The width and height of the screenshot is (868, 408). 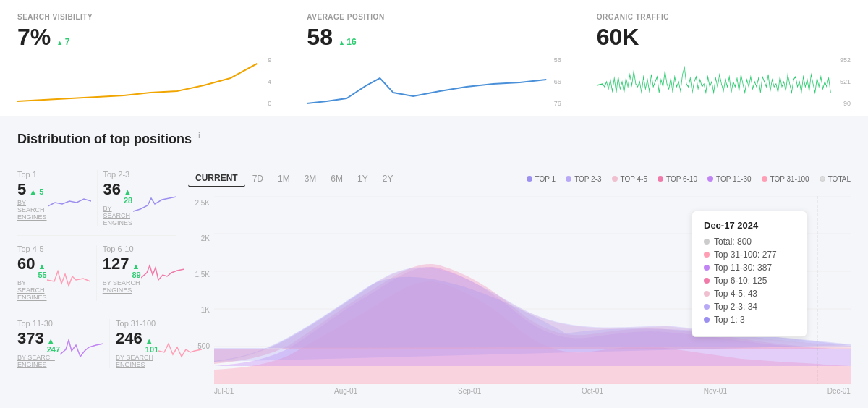 What do you see at coordinates (22, 190) in the screenshot?
I see `top1-value: 5` at bounding box center [22, 190].